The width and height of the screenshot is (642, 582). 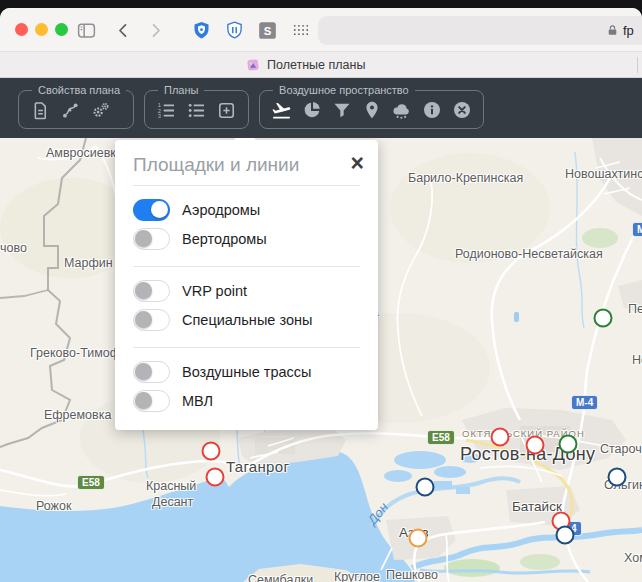 I want to click on layer-toggle-label: VRP point, so click(x=214, y=291).